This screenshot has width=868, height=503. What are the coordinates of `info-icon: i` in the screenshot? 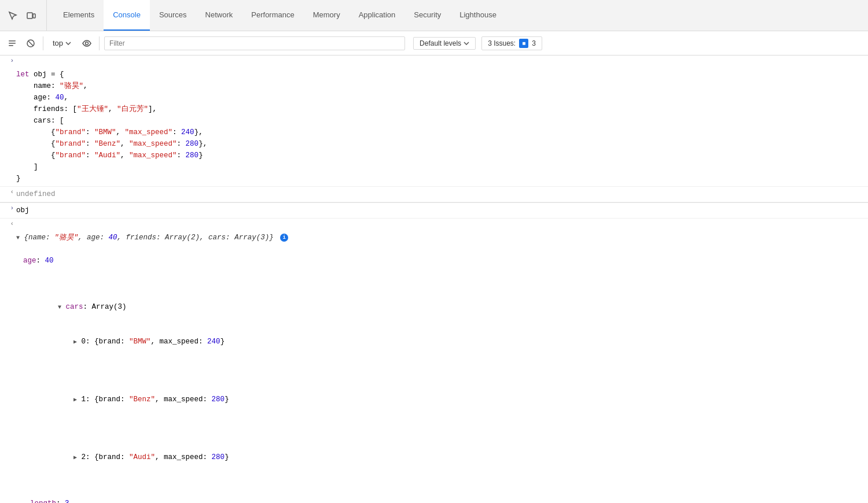 It's located at (284, 238).